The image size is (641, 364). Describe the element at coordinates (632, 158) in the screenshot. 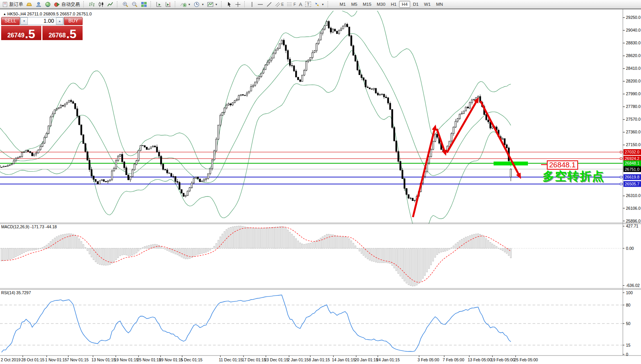

I see `svg-text: 26924.2` at that location.